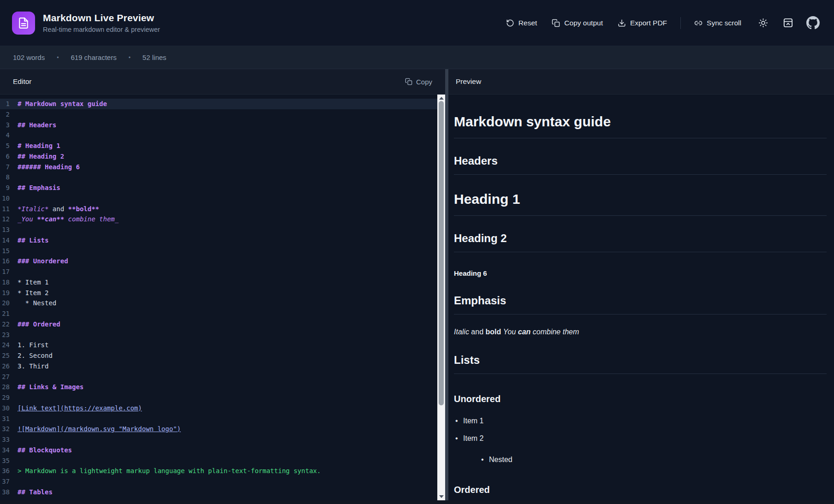 Image resolution: width=834 pixels, height=504 pixels. I want to click on editor-line: 23, so click(222, 335).